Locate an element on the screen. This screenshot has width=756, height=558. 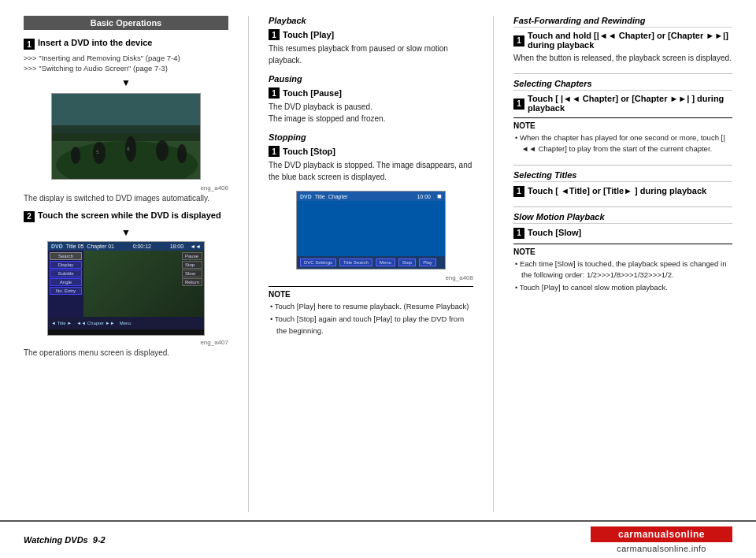
blue-screen-top: DVD Title Chapter 10:00 ◼ is located at coordinates (371, 196).